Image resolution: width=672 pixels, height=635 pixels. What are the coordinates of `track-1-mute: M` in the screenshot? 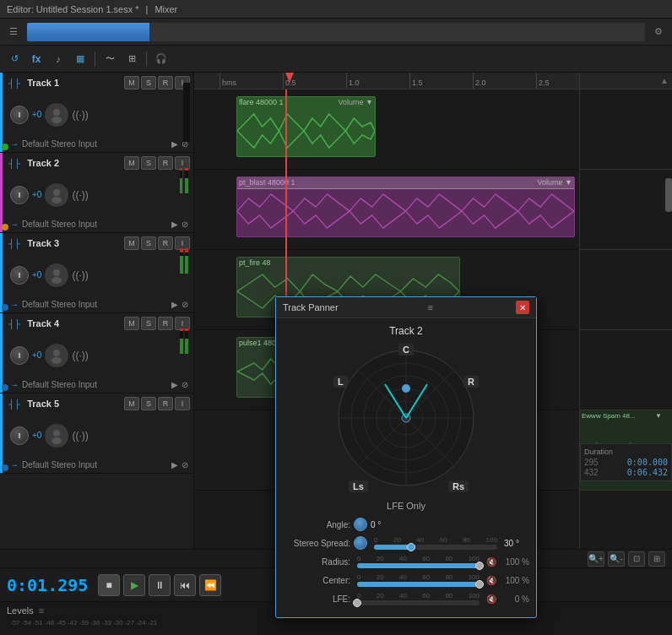 It's located at (132, 83).